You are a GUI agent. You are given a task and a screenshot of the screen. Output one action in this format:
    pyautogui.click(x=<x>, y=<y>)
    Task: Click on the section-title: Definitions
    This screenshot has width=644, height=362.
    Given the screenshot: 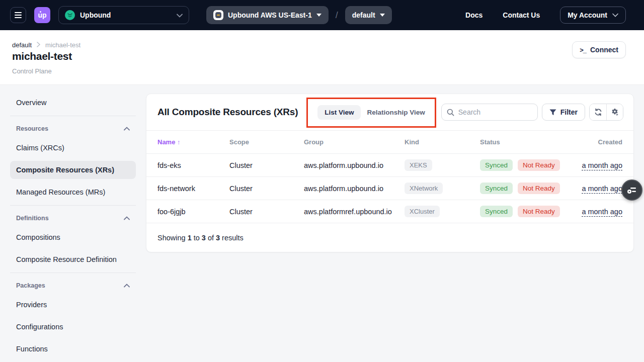 What is the action you would take?
    pyautogui.click(x=32, y=218)
    